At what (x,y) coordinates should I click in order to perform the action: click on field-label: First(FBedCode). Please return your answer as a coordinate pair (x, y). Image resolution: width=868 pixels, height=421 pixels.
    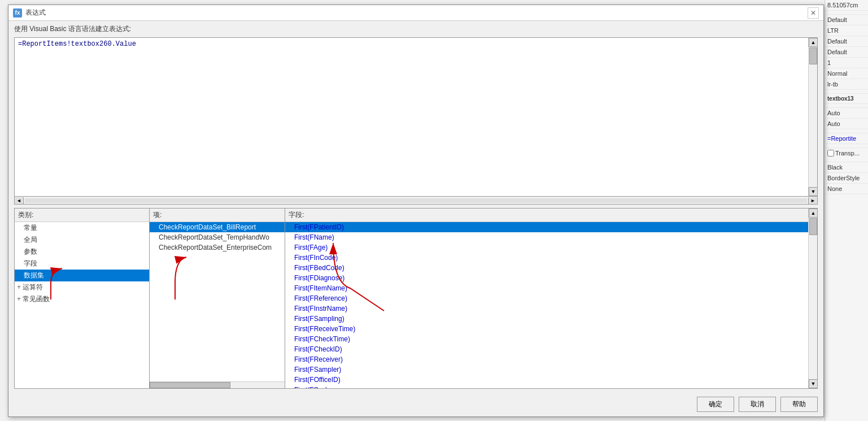
    Looking at the image, I should click on (320, 268).